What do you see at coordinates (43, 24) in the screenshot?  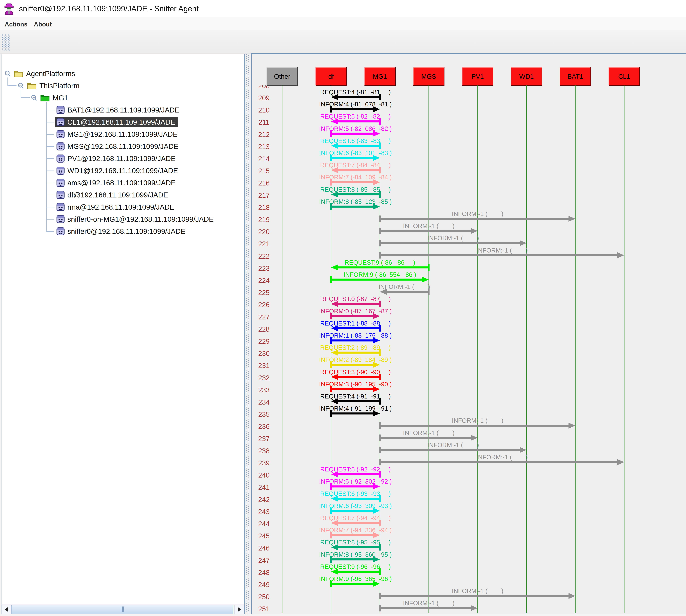 I see `menu-about: About` at bounding box center [43, 24].